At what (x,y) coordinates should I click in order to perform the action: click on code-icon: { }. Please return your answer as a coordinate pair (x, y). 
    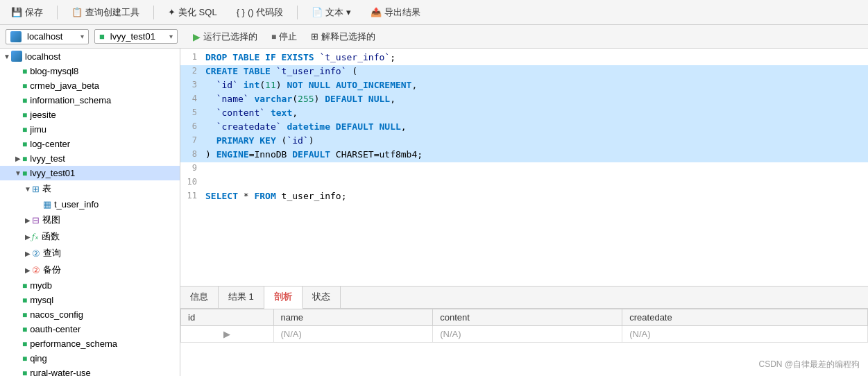
    Looking at the image, I should click on (241, 12).